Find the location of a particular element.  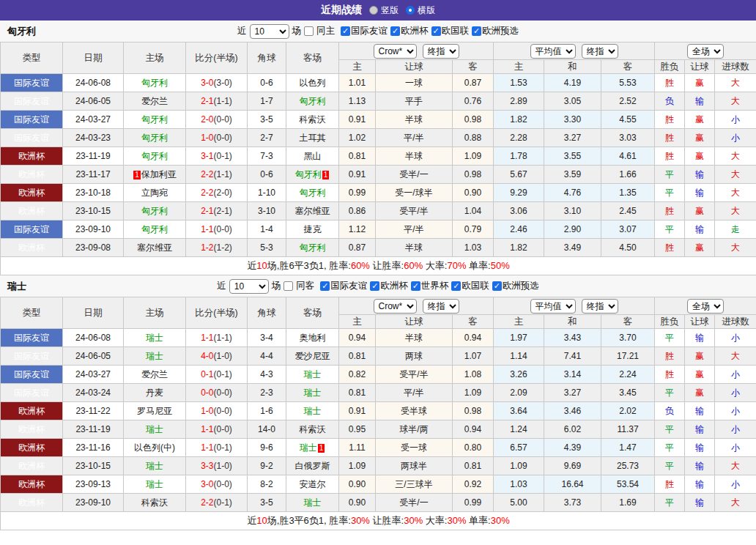

match-date: 23-11-17 is located at coordinates (94, 174).